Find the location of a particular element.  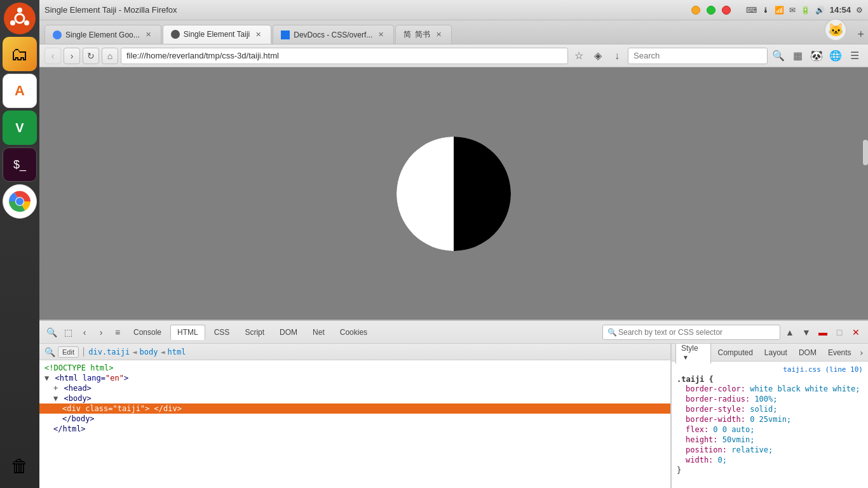

html-line-close-body: </body> is located at coordinates (355, 419).